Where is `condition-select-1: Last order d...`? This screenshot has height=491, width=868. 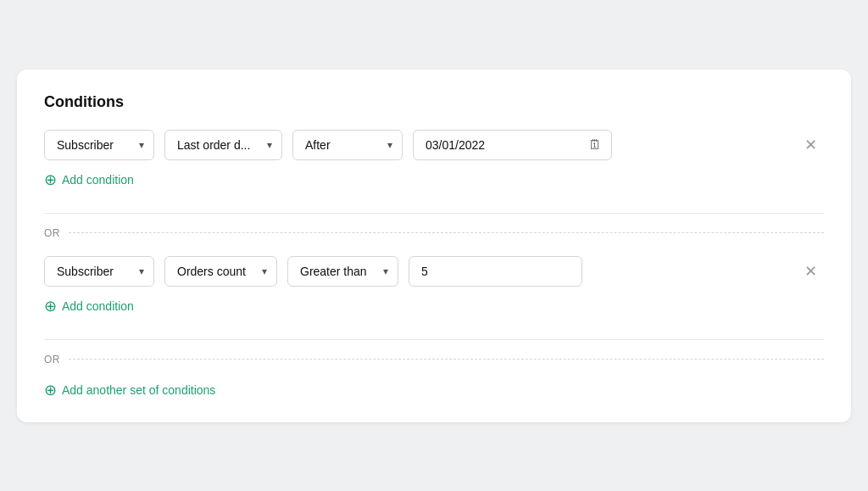 condition-select-1: Last order d... is located at coordinates (224, 145).